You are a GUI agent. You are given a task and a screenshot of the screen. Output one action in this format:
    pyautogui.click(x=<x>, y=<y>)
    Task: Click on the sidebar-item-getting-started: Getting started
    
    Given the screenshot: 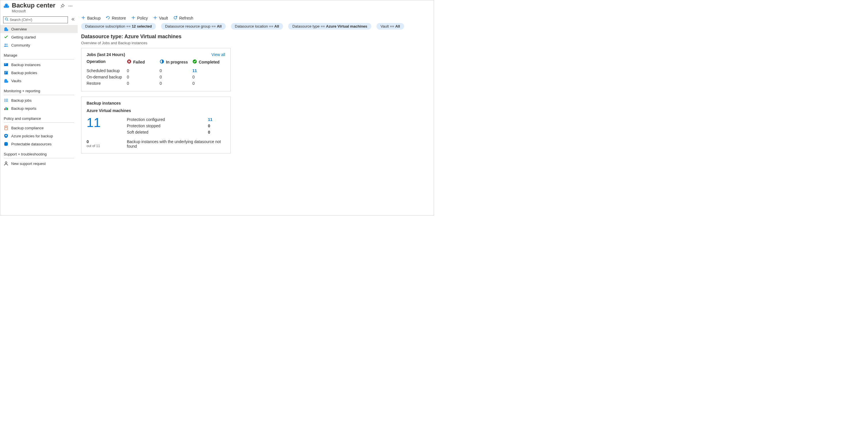 What is the action you would take?
    pyautogui.click(x=39, y=37)
    